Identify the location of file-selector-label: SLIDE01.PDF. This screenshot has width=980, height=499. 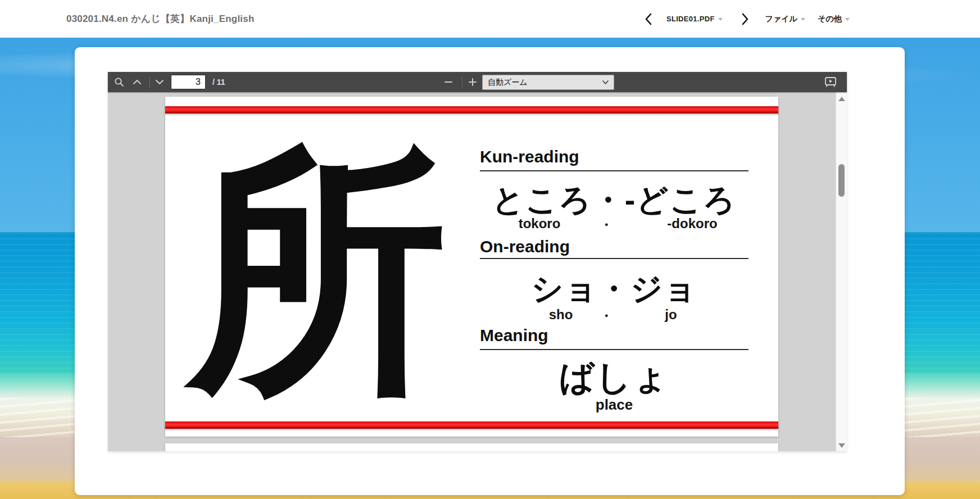
(691, 19).